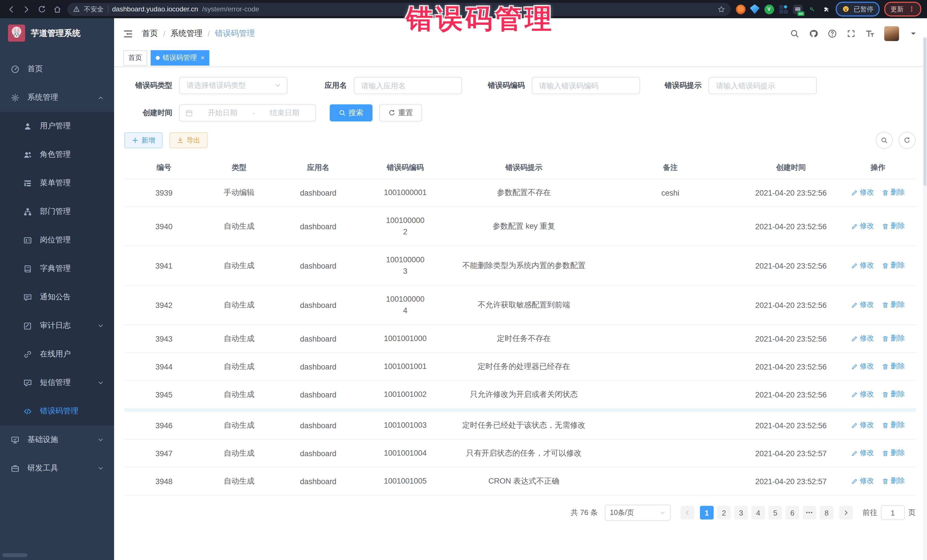 The height and width of the screenshot is (560, 927). I want to click on browser-menu-icon: ⋮, so click(912, 9).